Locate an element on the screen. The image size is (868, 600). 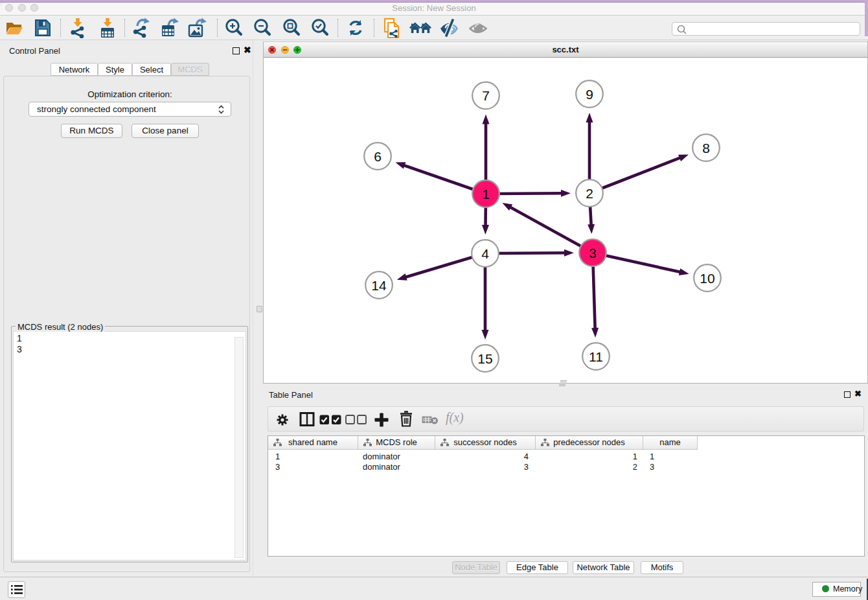
svg-text: 9 is located at coordinates (589, 95).